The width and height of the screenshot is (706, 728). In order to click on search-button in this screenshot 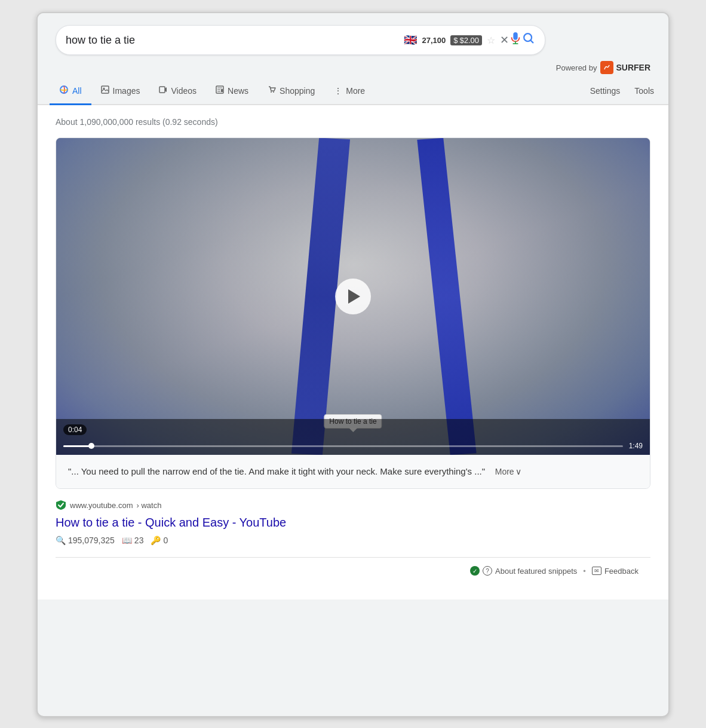, I will do `click(529, 40)`.